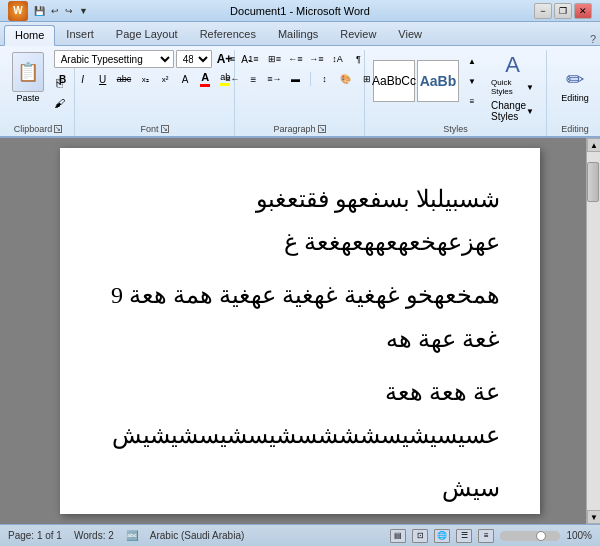 This screenshot has height=546, width=600. I want to click on tab-mailings: Mailings, so click(298, 34).